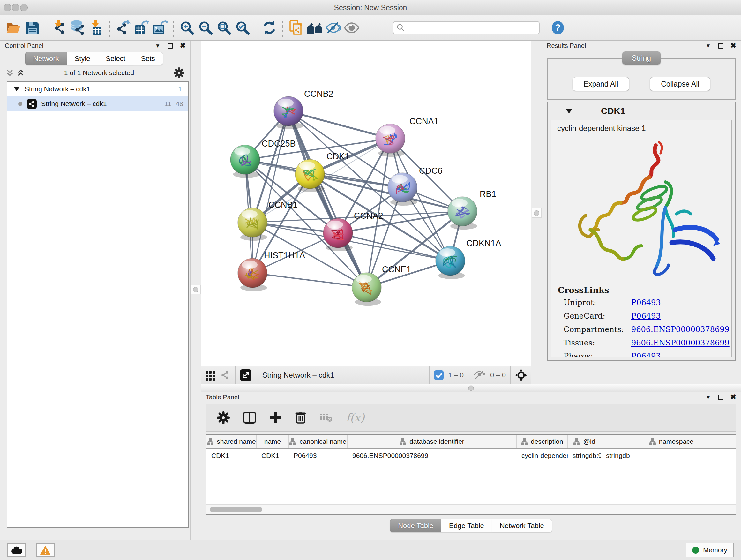 The height and width of the screenshot is (560, 741). Describe the element at coordinates (236, 509) in the screenshot. I see `scrollbar-thumb` at that location.